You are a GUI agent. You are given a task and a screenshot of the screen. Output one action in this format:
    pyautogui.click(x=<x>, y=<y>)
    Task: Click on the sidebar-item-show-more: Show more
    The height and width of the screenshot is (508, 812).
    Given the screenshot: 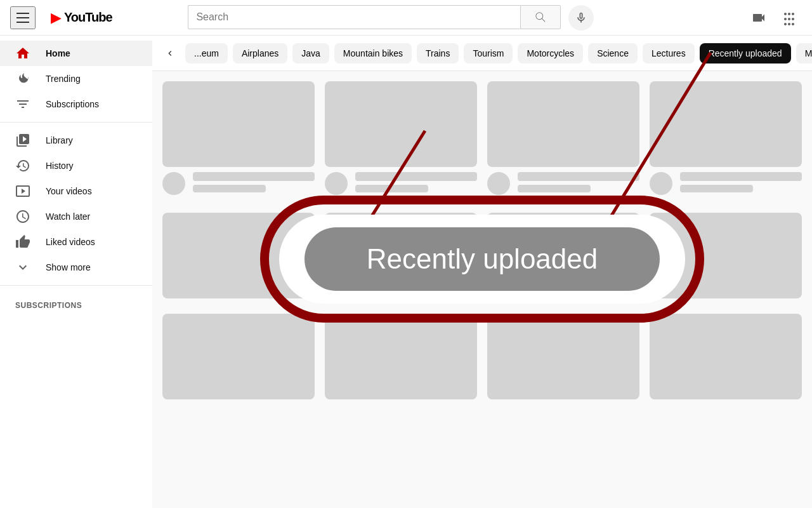 What is the action you would take?
    pyautogui.click(x=76, y=267)
    